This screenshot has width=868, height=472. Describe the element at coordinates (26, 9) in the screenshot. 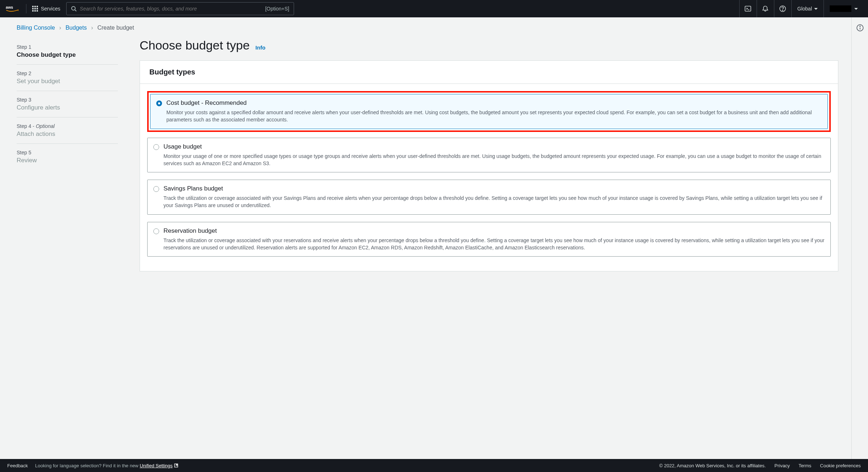

I see `divider` at that location.